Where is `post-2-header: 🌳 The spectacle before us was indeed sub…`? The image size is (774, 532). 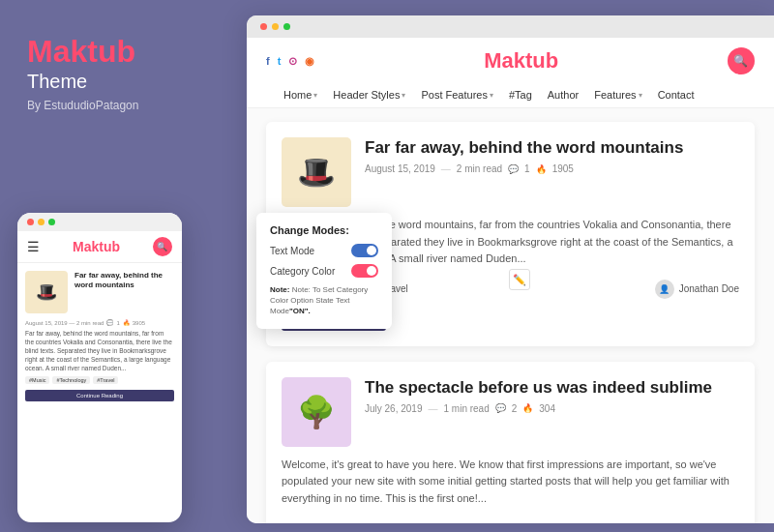
post-2-header: 🌳 The spectacle before us was indeed sub… is located at coordinates (511, 412).